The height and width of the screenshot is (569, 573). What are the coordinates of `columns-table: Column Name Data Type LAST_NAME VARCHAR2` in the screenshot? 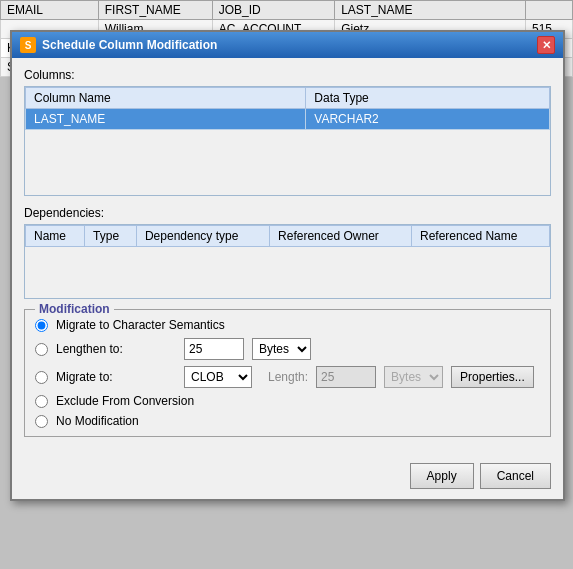 It's located at (288, 108).